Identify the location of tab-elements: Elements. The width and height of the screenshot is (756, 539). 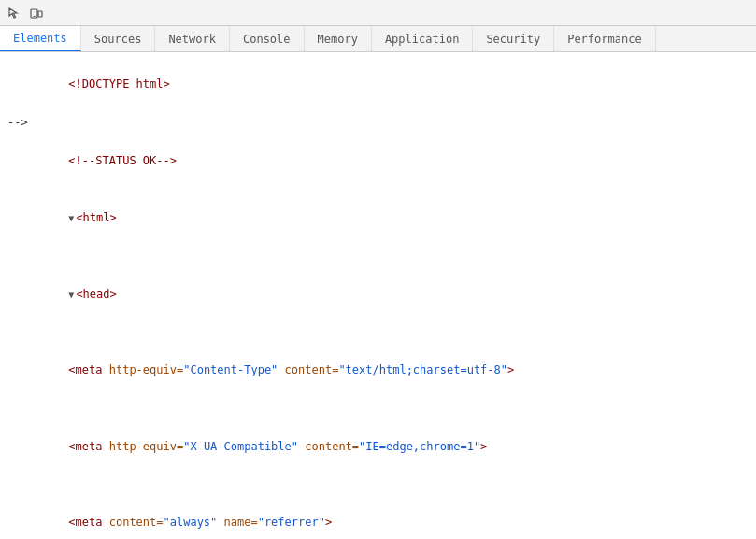
(41, 39).